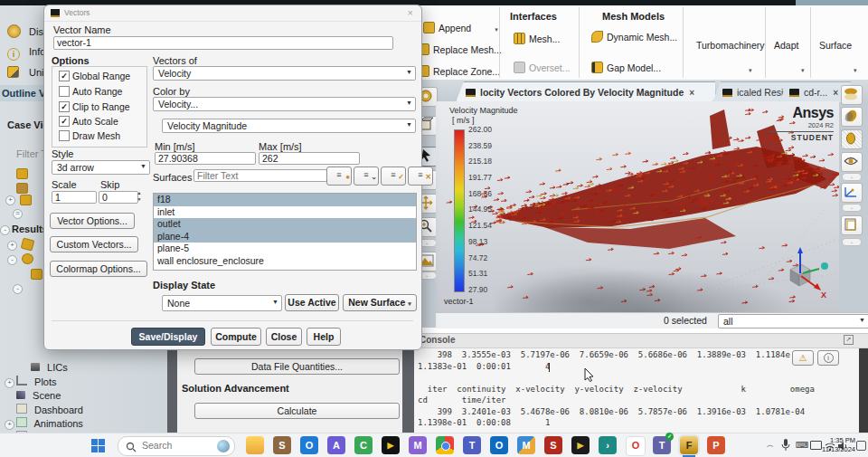 This screenshot has height=457, width=868. Describe the element at coordinates (750, 71) in the screenshot. I see `turbomachinery-expander: ▾` at that location.